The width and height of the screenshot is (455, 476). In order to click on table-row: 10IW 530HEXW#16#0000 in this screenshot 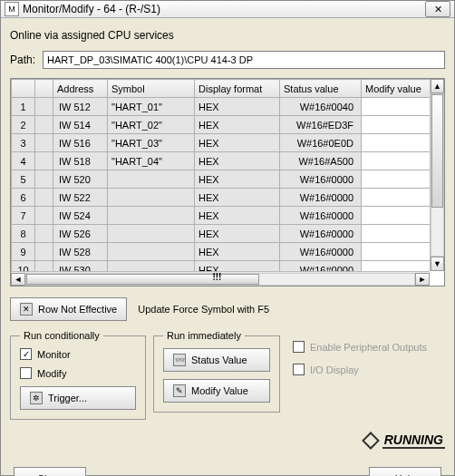, I will do `click(221, 267)`.